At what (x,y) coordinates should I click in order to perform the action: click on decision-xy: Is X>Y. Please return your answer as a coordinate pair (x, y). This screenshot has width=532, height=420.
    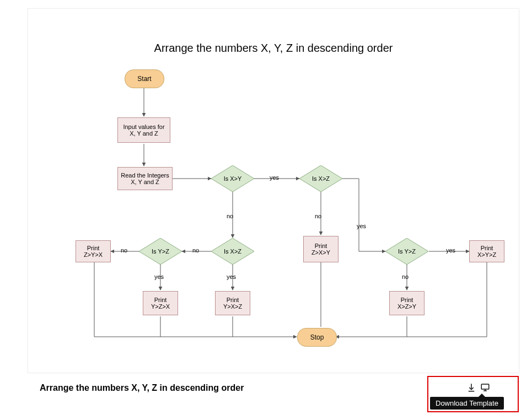
    Looking at the image, I should click on (233, 179).